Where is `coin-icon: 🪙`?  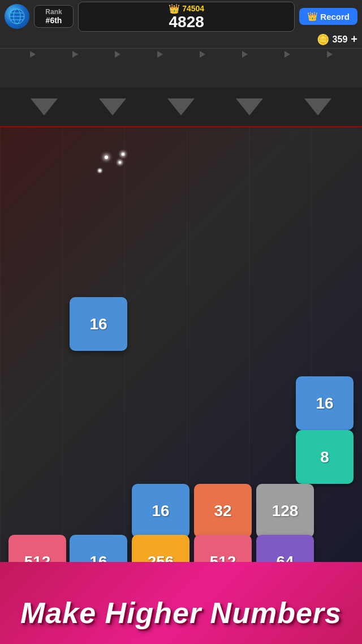
coin-icon: 🪙 is located at coordinates (323, 40).